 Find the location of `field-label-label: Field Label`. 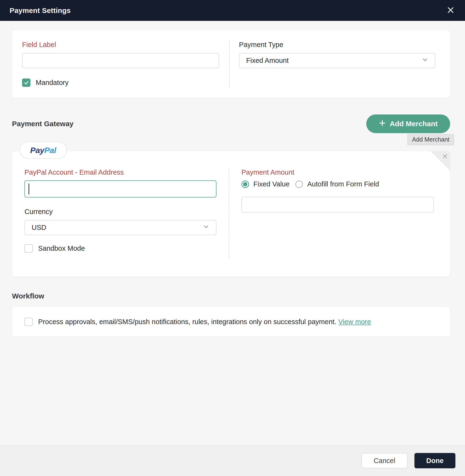

field-label-label: Field Label is located at coordinates (121, 45).